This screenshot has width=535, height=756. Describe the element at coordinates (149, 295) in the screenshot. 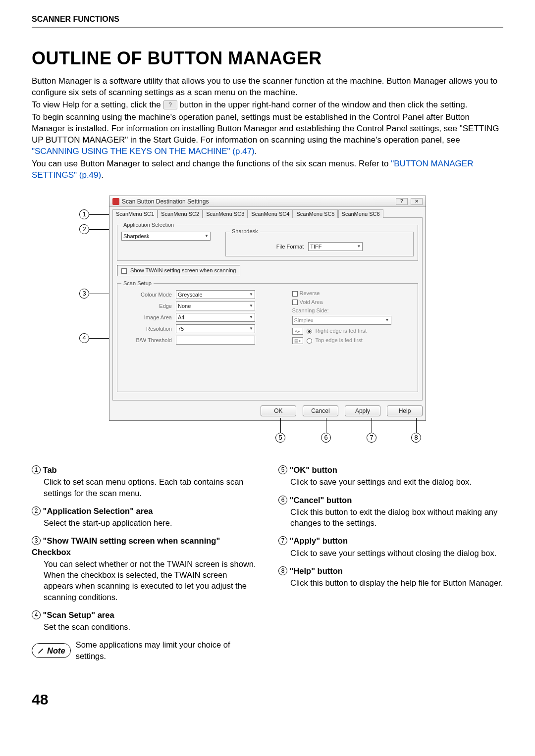

I see `colour-mode-label: Colour Mode` at that location.